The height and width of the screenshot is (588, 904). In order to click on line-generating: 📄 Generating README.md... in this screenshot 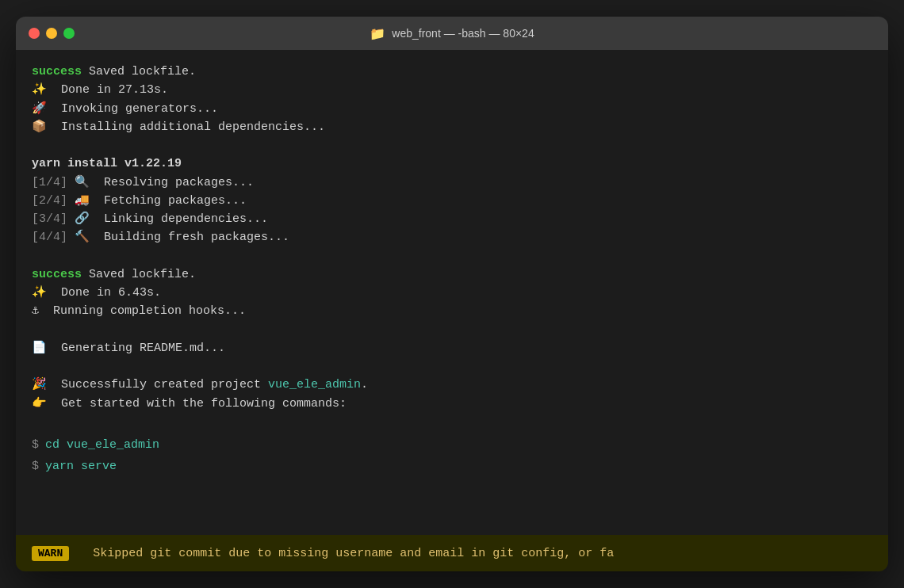, I will do `click(452, 349)`.